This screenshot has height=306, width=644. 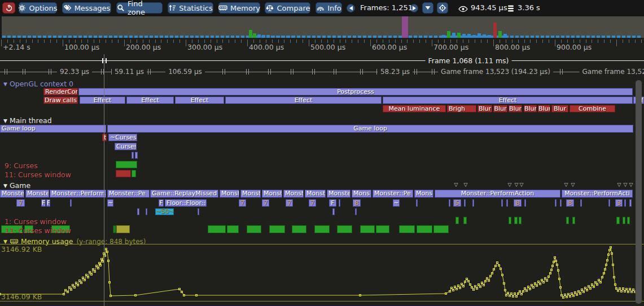 I want to click on zone: Monster::Pe, so click(x=393, y=194).